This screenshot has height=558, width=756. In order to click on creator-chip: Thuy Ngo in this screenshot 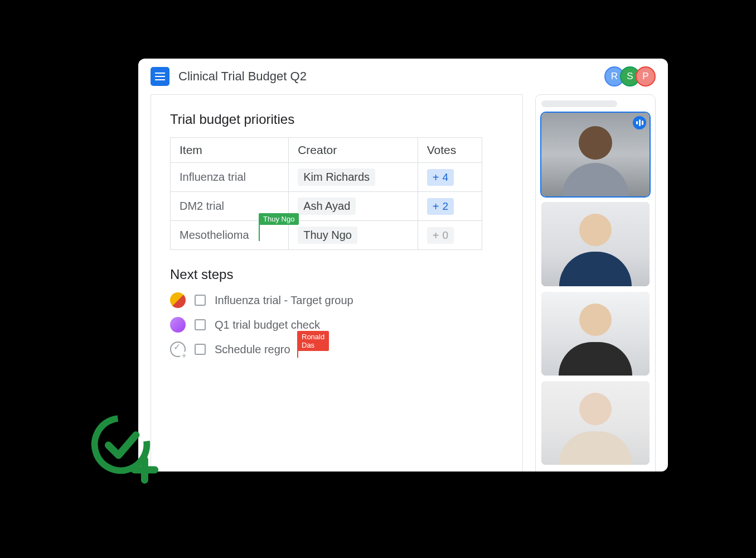, I will do `click(328, 235)`.